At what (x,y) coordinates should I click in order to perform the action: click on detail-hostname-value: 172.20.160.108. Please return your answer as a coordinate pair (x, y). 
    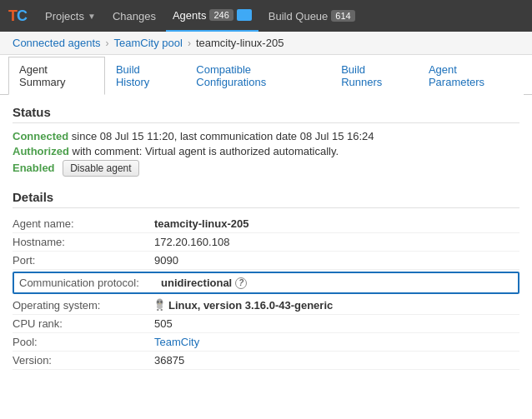
    Looking at the image, I should click on (192, 242).